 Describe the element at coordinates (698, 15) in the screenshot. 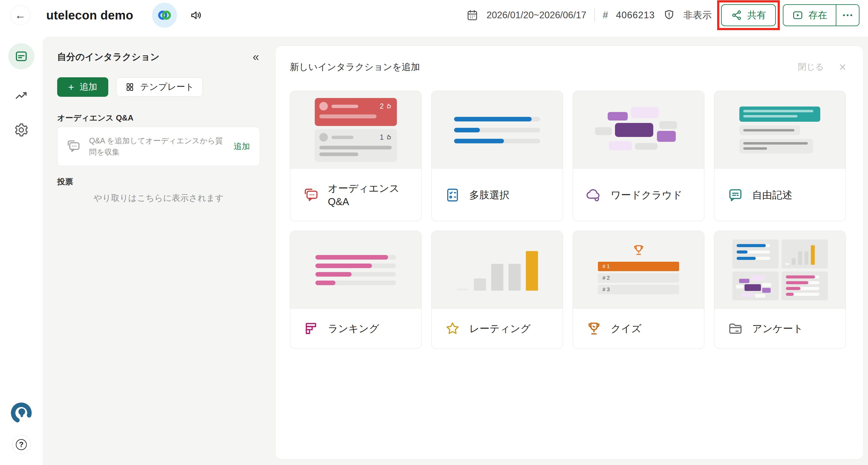

I see `visibility-toggle: 非表示` at that location.